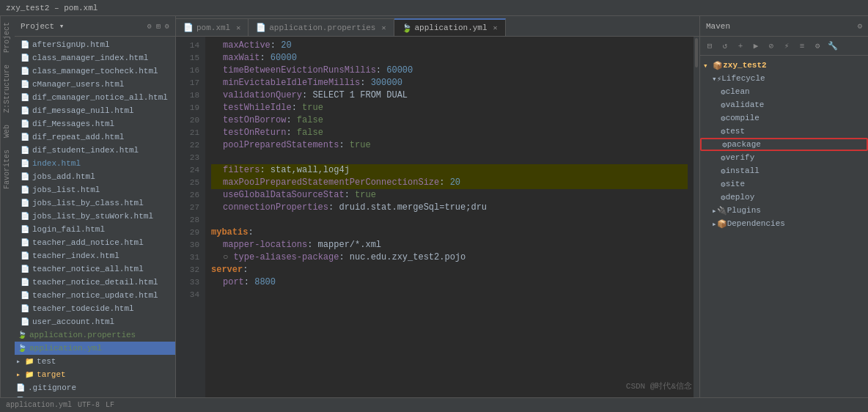  Describe the element at coordinates (744, 210) in the screenshot. I see `plugins-label: Plugins` at that location.